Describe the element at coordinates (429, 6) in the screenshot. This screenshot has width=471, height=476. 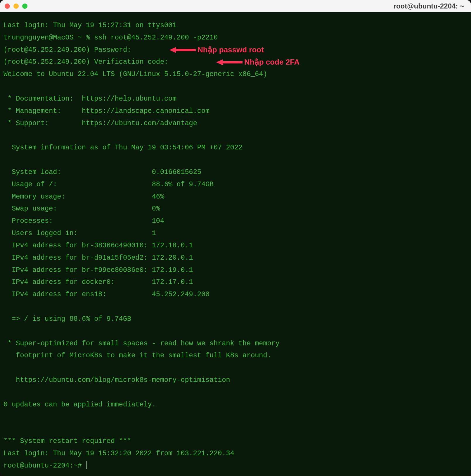
I see `window-title: root@ubuntu-2204: ~` at that location.